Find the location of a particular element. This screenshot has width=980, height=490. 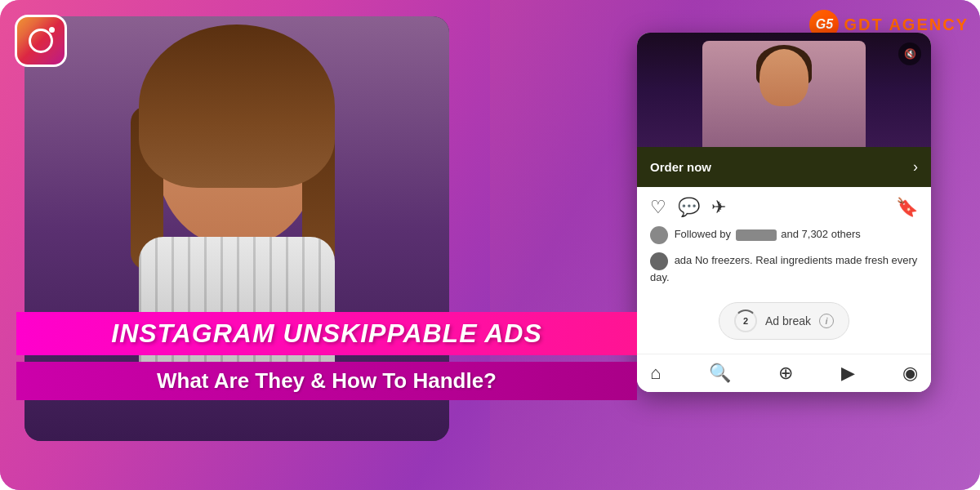

nav-search-icon: 🔍 is located at coordinates (720, 373).